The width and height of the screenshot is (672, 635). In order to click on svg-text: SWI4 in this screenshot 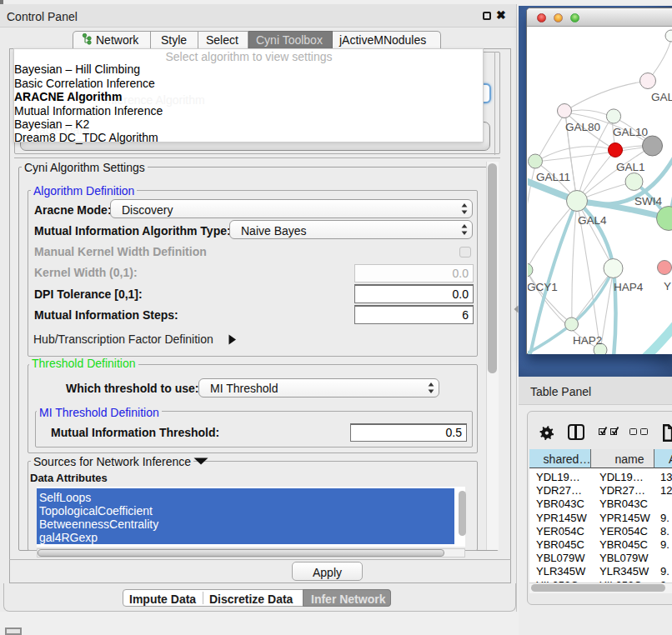, I will do `click(649, 202)`.